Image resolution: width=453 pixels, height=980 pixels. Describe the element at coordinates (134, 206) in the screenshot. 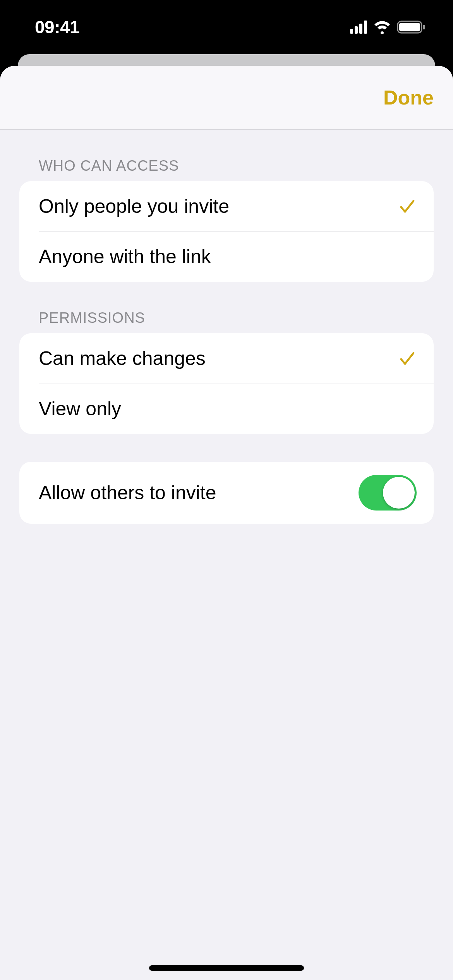

I see `option-label: Only people you invite` at that location.